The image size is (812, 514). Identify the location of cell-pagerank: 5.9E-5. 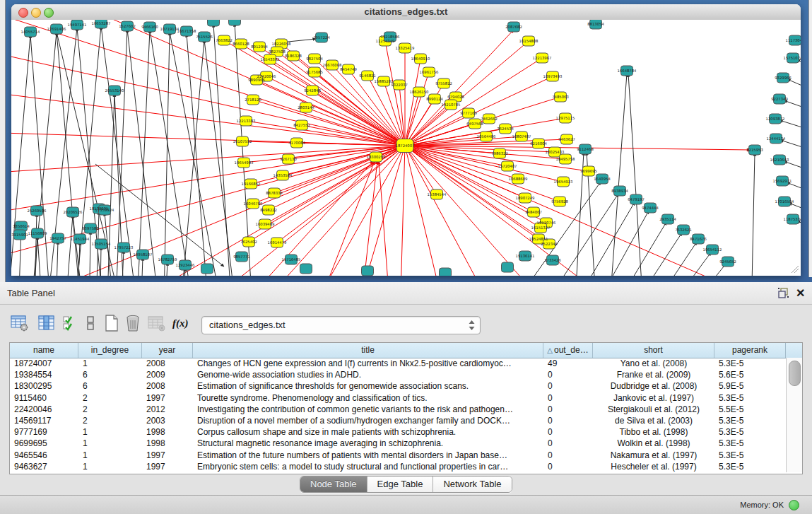
(751, 386).